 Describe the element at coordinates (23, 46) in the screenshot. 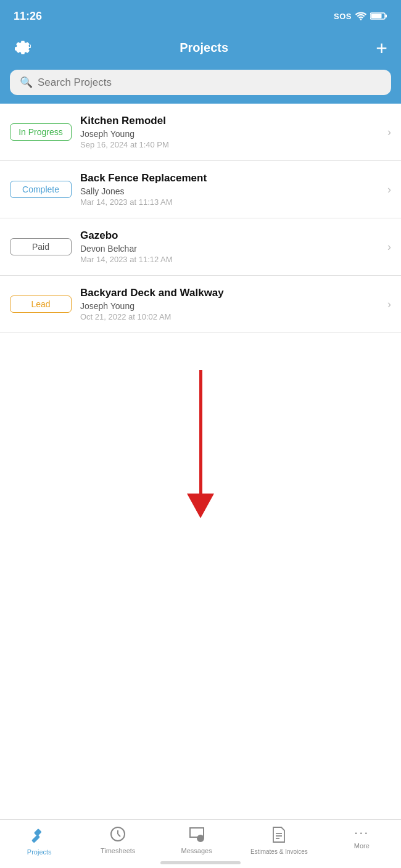

I see `gear-icon` at that location.